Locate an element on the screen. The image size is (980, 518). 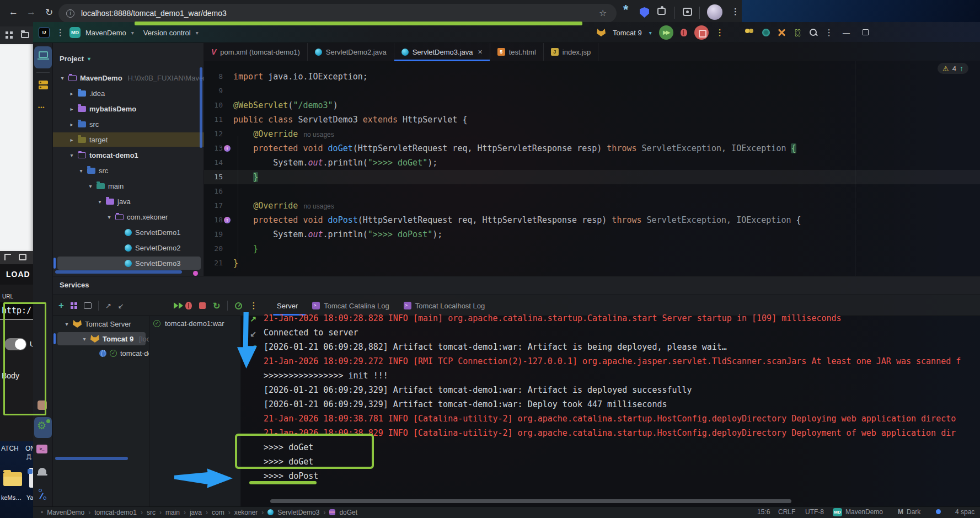
search-everywhere-icon is located at coordinates (814, 33).